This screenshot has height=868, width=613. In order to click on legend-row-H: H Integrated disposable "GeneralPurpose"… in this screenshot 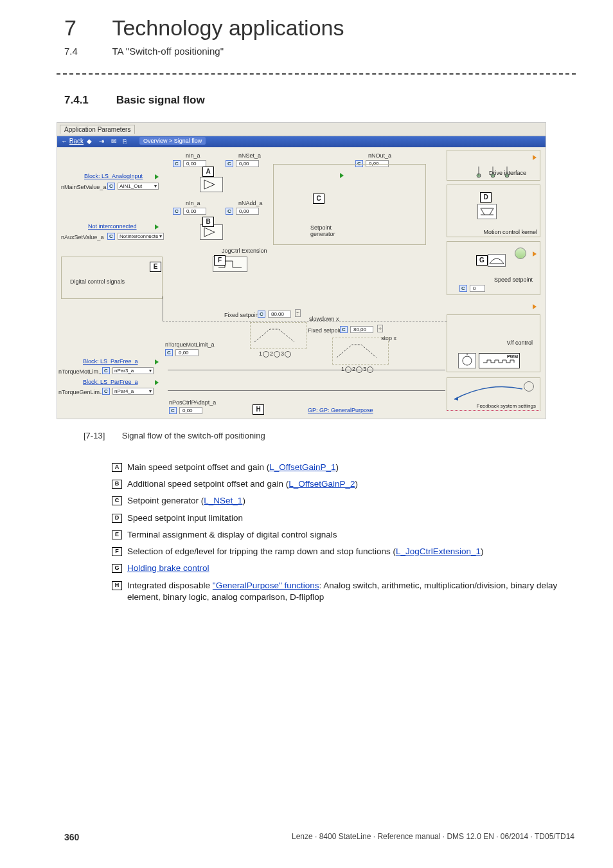, I will do `click(343, 592)`.